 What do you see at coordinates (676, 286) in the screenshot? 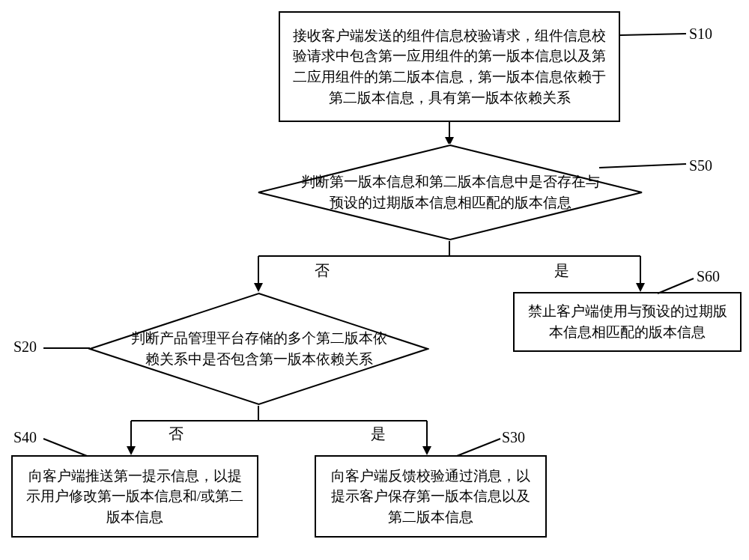
I see `connector-s60-label` at bounding box center [676, 286].